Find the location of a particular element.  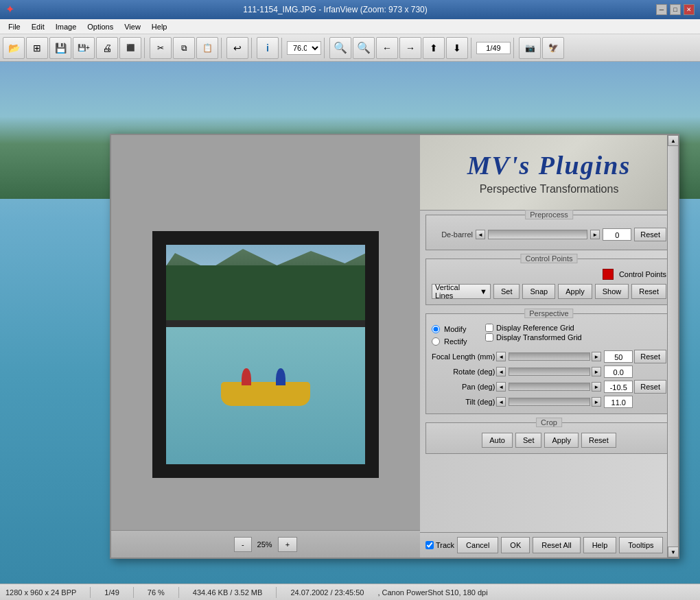

track-checkbox is located at coordinates (430, 545).